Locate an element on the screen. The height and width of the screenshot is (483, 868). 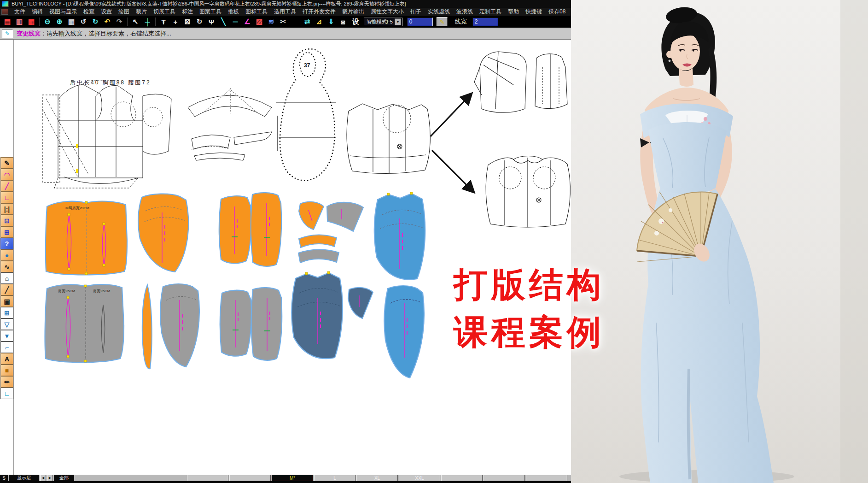
save-icon: ▦ is located at coordinates (31, 22).